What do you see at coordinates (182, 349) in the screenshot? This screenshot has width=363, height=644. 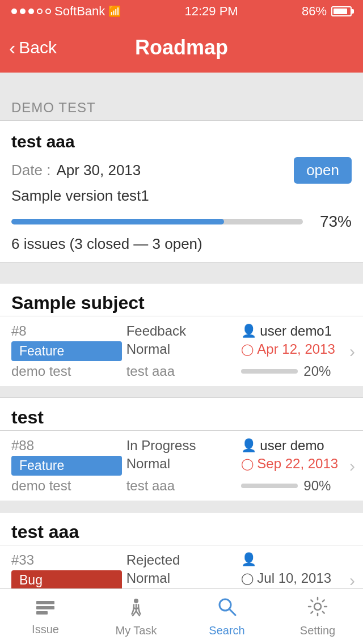 I see `issue-1-priority: Normal` at bounding box center [182, 349].